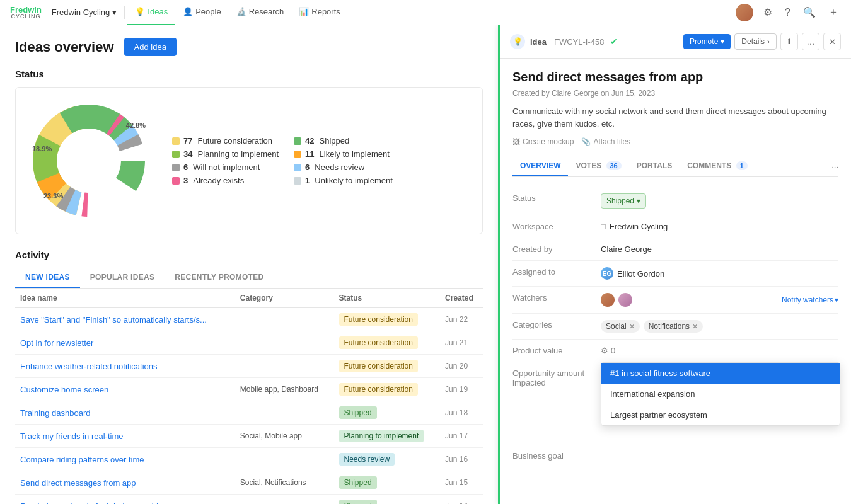 This screenshot has height=504, width=851. Describe the element at coordinates (136, 125) in the screenshot. I see `donut-label-top: 42.8%` at that location.